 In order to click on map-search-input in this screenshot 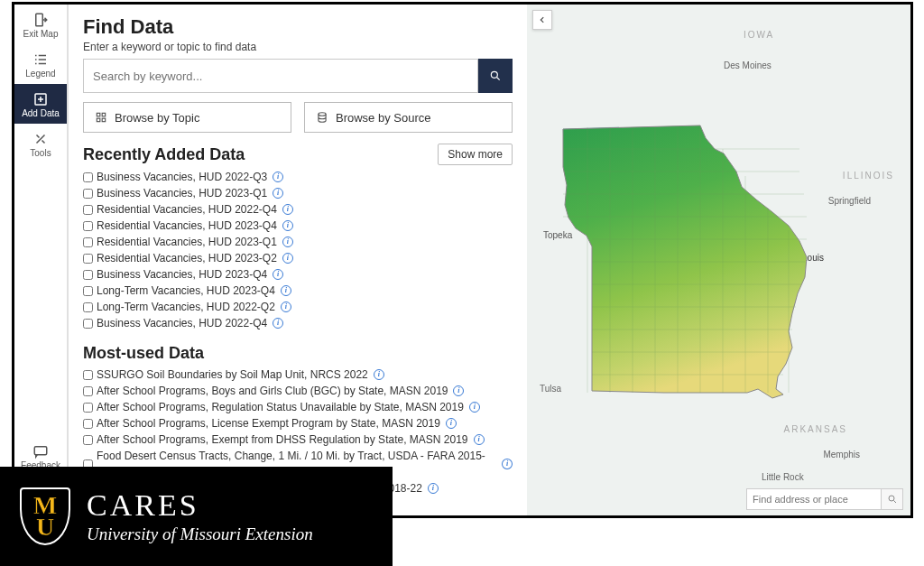, I will do `click(814, 499)`.